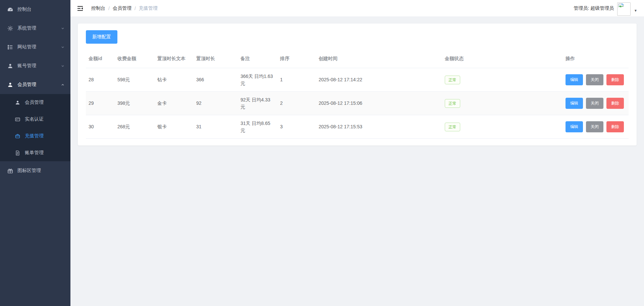 This screenshot has height=306, width=644. Describe the element at coordinates (35, 136) in the screenshot. I see `sidebar-item-recharge: 充值管理` at that location.